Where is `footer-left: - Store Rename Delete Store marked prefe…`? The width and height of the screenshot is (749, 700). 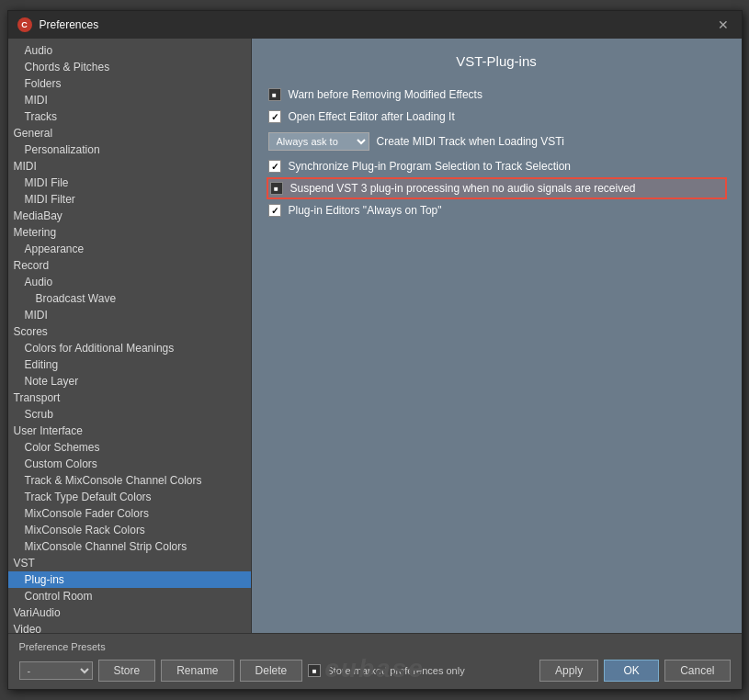 footer-left: - Store Rename Delete Store marked prefe… is located at coordinates (243, 671).